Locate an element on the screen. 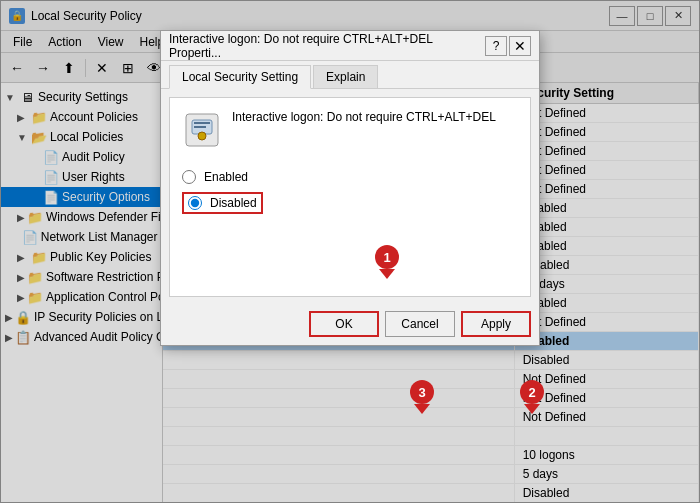 Image resolution: width=700 pixels, height=503 pixels. security-icon-svg is located at coordinates (202, 130).